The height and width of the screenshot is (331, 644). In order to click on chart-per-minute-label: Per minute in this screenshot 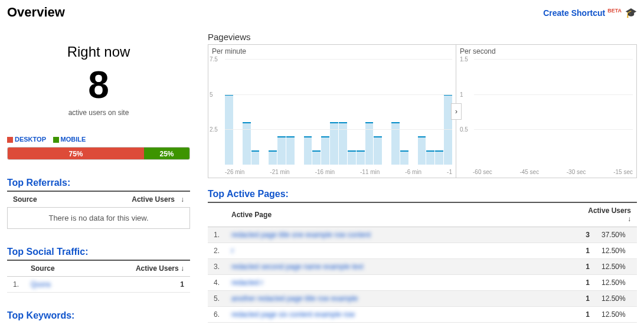, I will do `click(332, 51)`.